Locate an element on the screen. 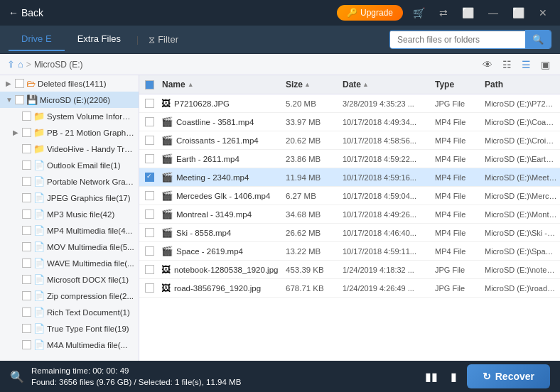 Image resolution: width=560 pixels, height=392 pixels. file-icon: 📄 is located at coordinates (39, 295).